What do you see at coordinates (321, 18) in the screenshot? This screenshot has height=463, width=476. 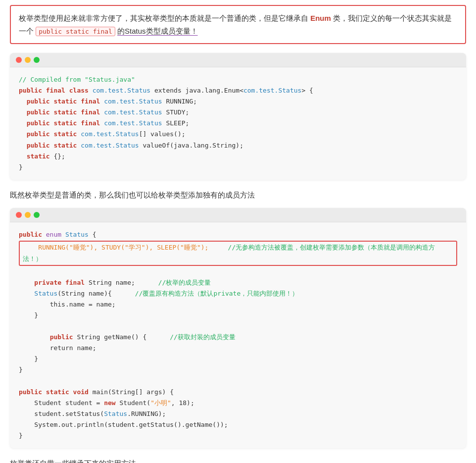 I see `intro-enum-class: Enum` at bounding box center [321, 18].